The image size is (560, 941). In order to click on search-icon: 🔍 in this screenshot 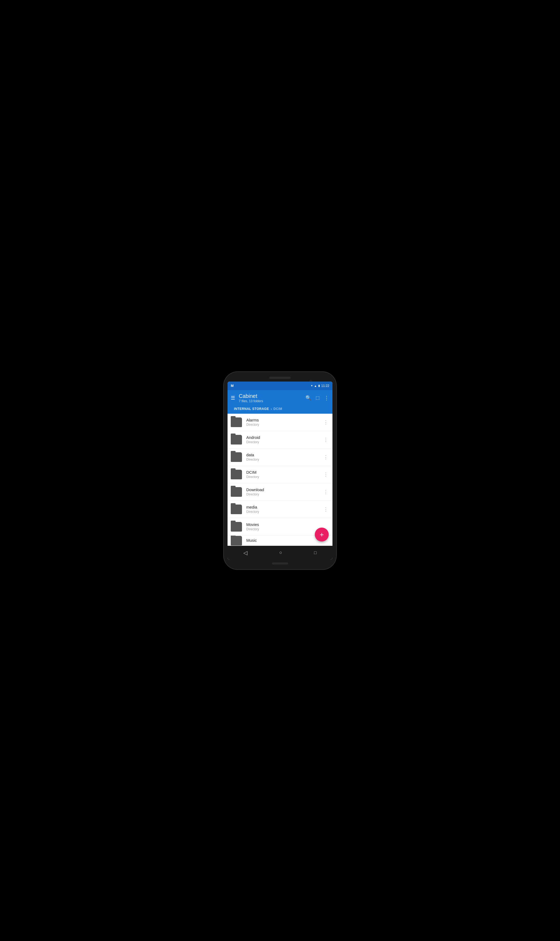, I will do `click(308, 398)`.